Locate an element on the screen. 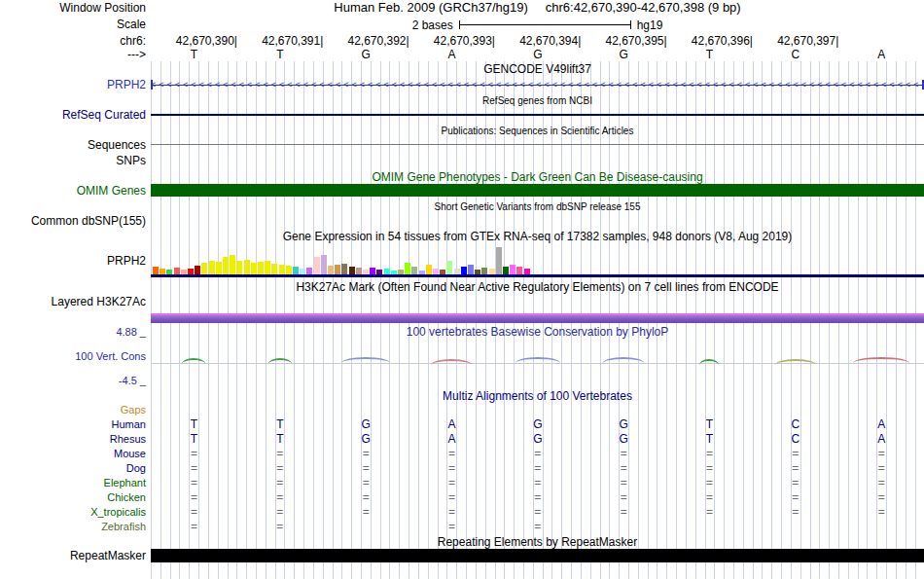  species-label-human: Human is located at coordinates (73, 424).